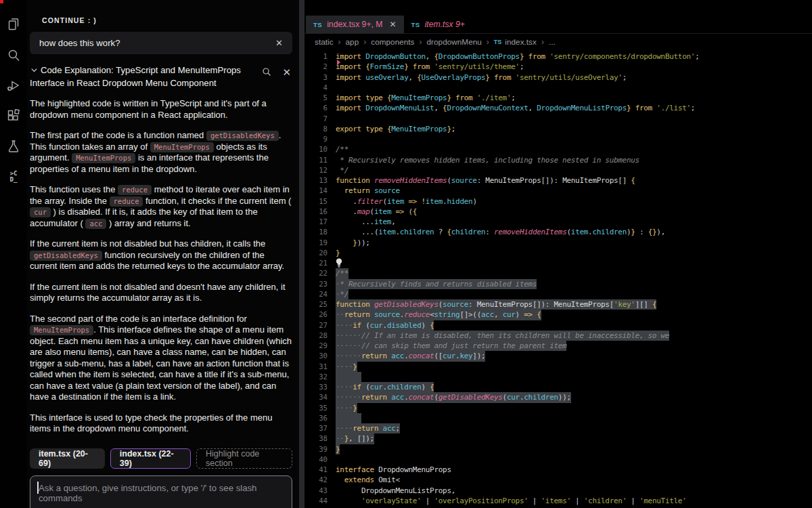 This screenshot has height=508, width=812. What do you see at coordinates (392, 42) in the screenshot?
I see `breadcrumb-item: components` at bounding box center [392, 42].